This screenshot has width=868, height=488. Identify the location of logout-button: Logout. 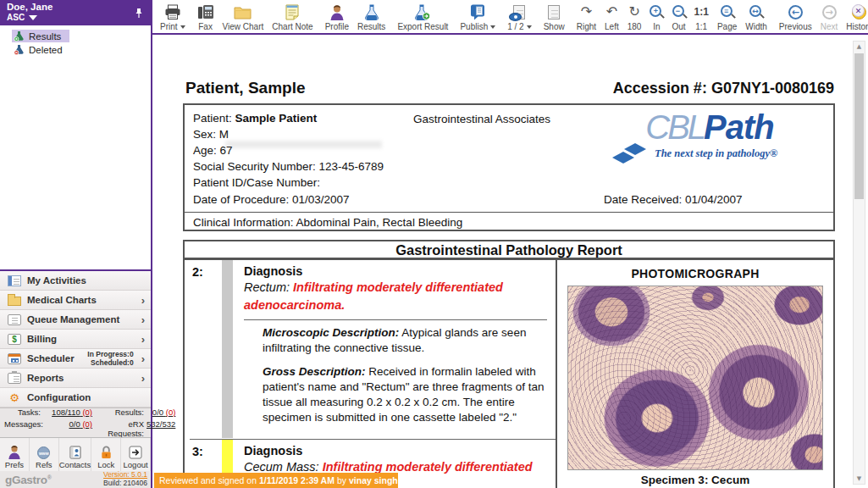
(135, 454).